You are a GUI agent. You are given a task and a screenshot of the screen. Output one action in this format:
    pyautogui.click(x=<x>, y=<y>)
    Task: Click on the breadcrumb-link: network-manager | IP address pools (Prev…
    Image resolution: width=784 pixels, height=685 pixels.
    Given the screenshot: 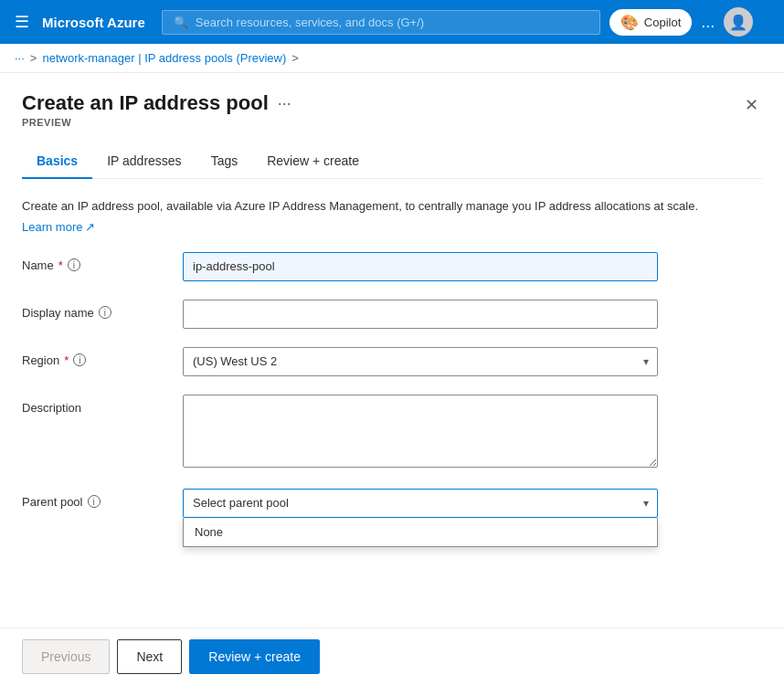 What is the action you would take?
    pyautogui.click(x=164, y=58)
    